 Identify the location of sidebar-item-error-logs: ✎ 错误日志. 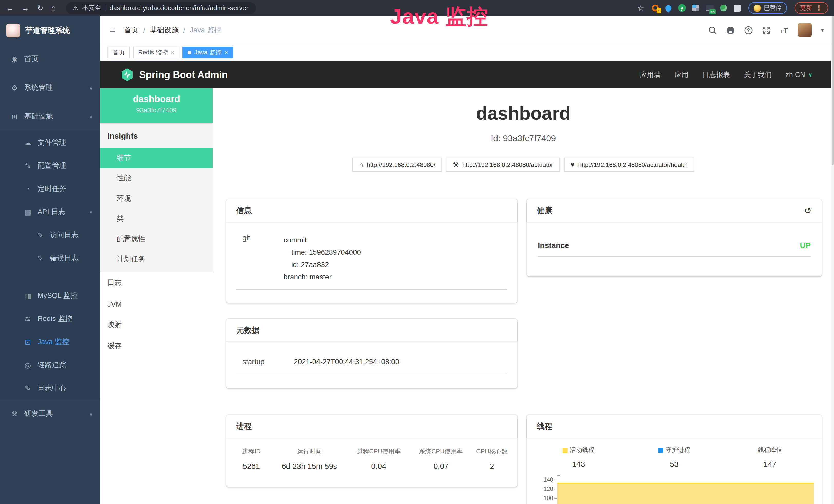
(50, 258).